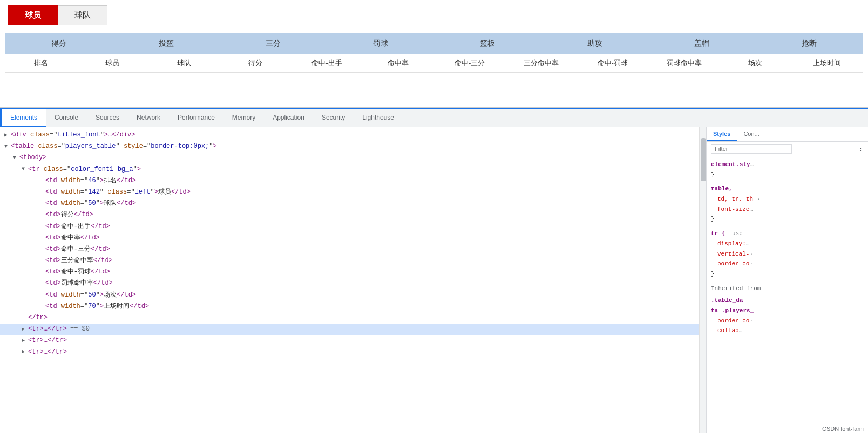  What do you see at coordinates (350, 204) in the screenshot?
I see `dom-line-td-team: <td width="50" >球队</td>` at bounding box center [350, 204].